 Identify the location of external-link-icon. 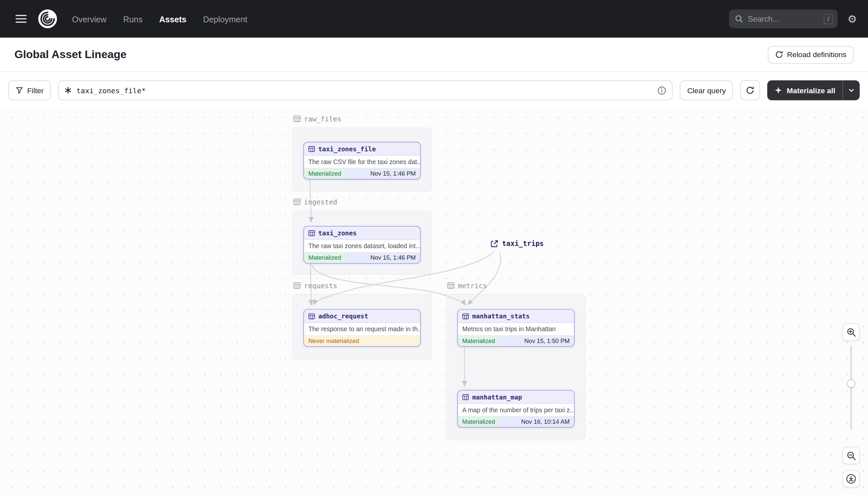
(495, 243).